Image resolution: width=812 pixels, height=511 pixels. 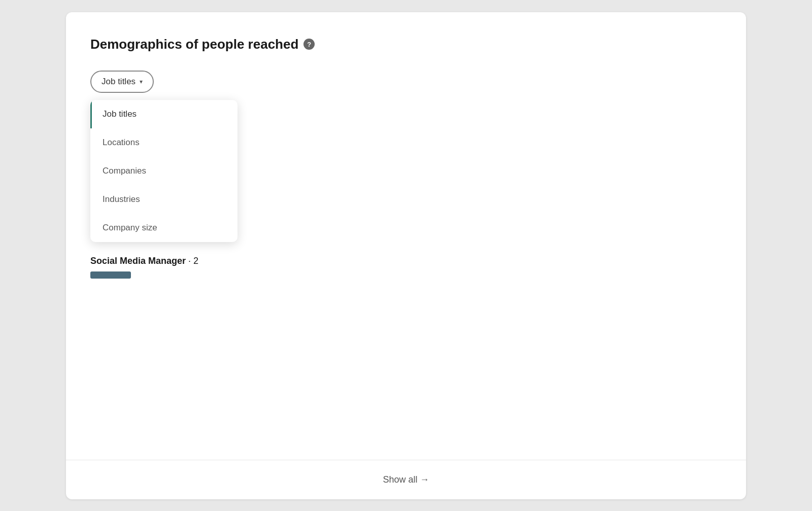 I want to click on data-item-social-media-manager: Social Media Manager · 2, so click(x=406, y=267).